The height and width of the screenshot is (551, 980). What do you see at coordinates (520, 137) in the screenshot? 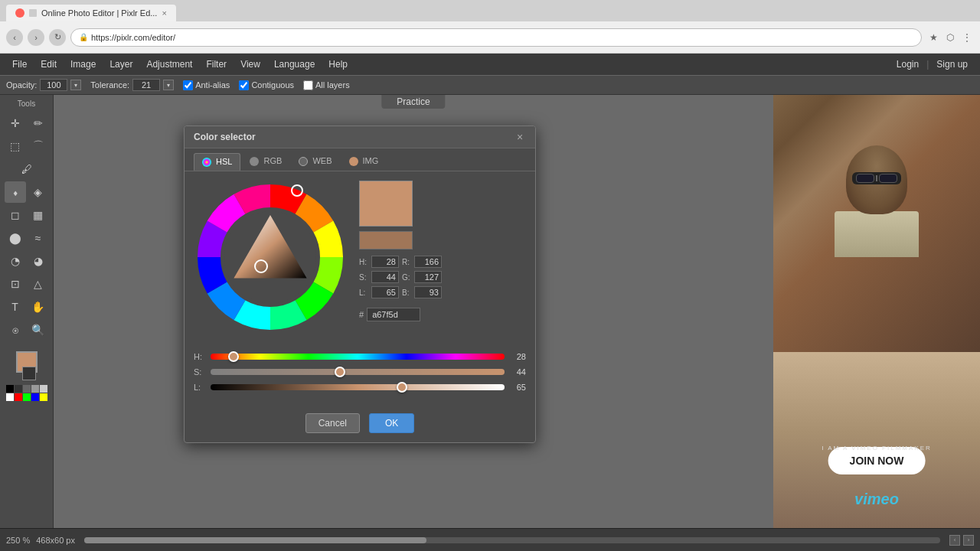
I see `dialog-close-button: ×` at bounding box center [520, 137].